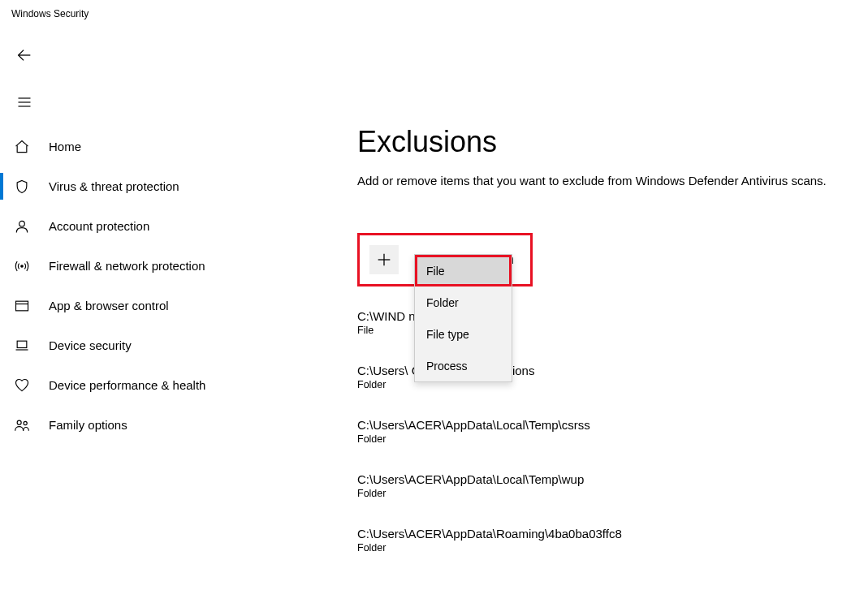  I want to click on app-window-icon, so click(22, 306).